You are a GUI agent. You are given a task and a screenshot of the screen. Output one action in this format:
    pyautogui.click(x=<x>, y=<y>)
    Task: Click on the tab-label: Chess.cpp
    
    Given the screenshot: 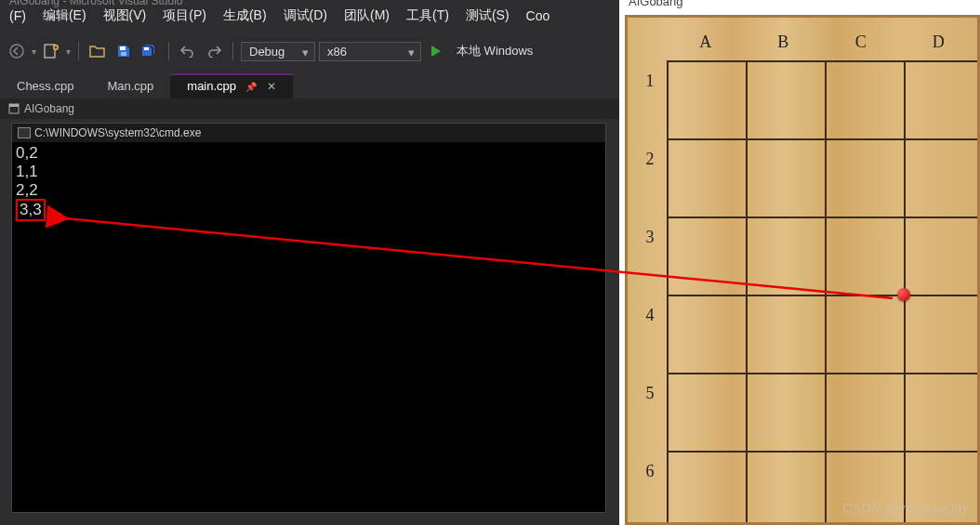 What is the action you would take?
    pyautogui.click(x=45, y=85)
    